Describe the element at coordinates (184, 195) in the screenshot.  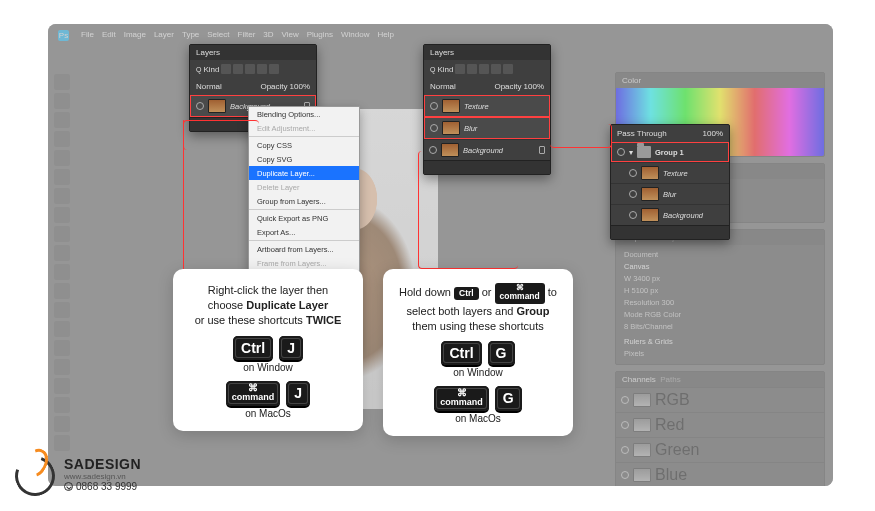
I see `connector-line` at that location.